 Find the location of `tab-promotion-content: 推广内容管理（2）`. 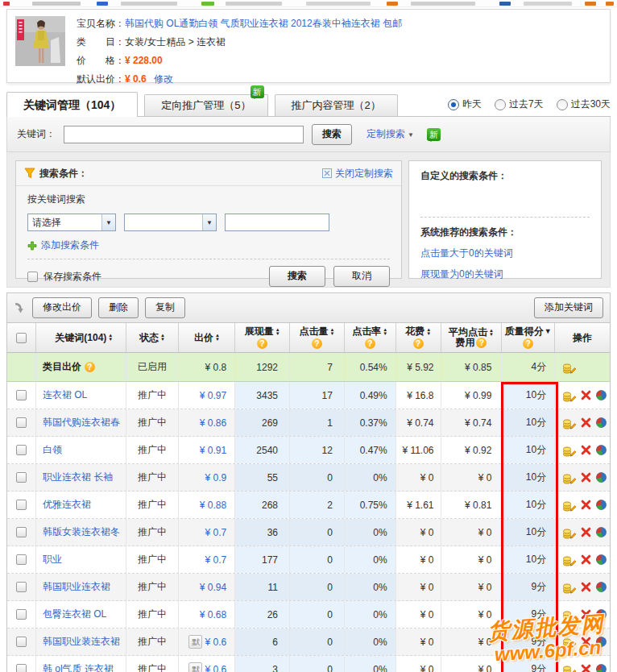

tab-promotion-content: 推广内容管理（2） is located at coordinates (337, 105).